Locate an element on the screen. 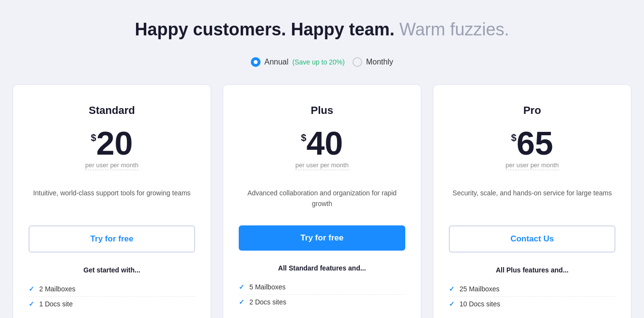 The height and width of the screenshot is (318, 644). feature-item: ✓ 2 Mailboxes is located at coordinates (112, 289).